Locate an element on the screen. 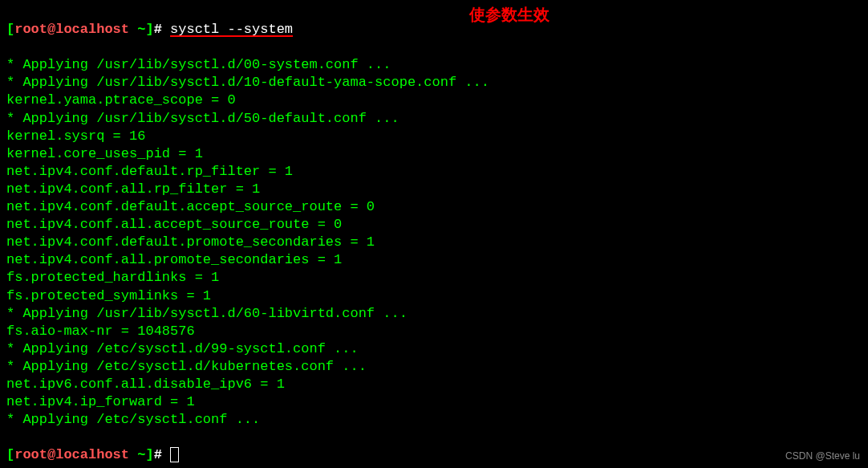 The image size is (868, 468). prompt-path: ~ is located at coordinates (137, 29).